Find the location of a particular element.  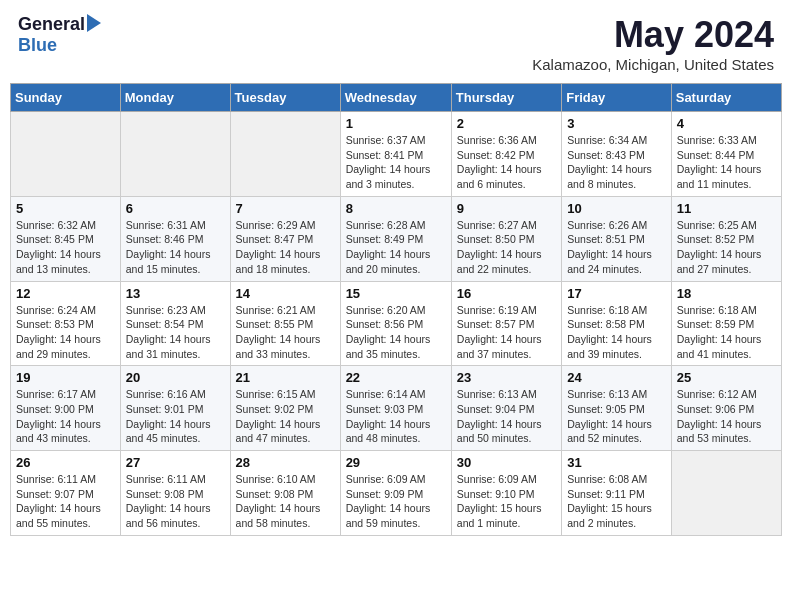

day-info: Sunrise: 6:16 AM Sunset: 9:01 PM Dayligh… is located at coordinates (176, 416).